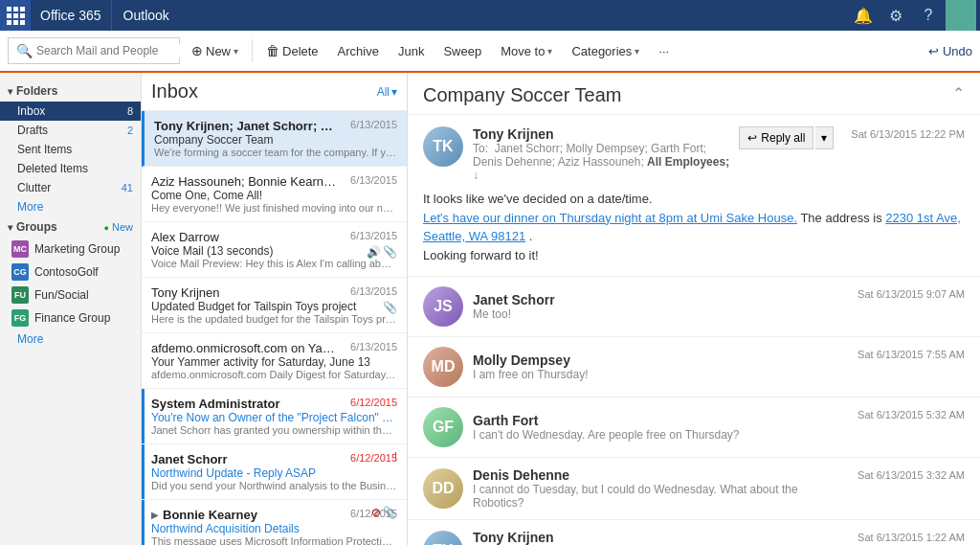 This screenshot has width=980, height=545. Describe the element at coordinates (358, 51) in the screenshot. I see `archive-button: Archive` at that location.